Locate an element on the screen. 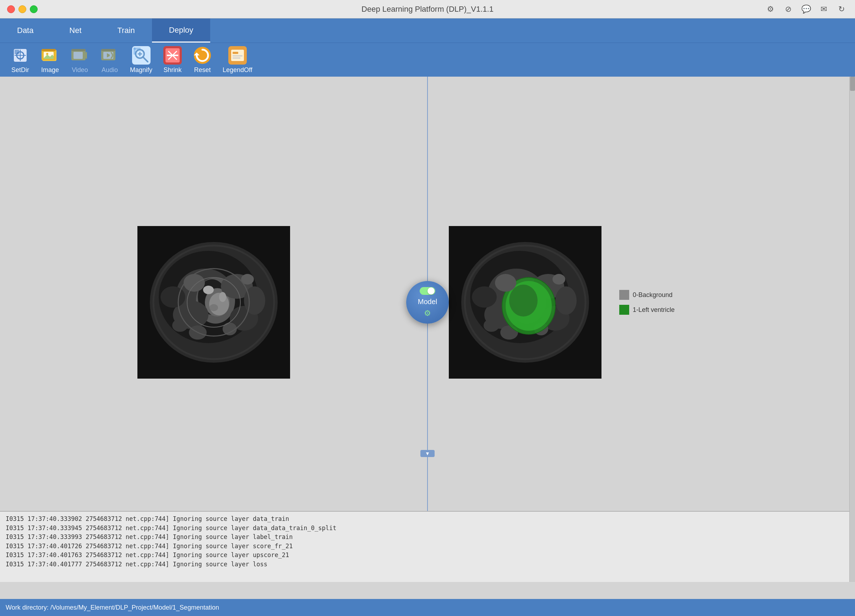  maximize-button is located at coordinates (34, 9).